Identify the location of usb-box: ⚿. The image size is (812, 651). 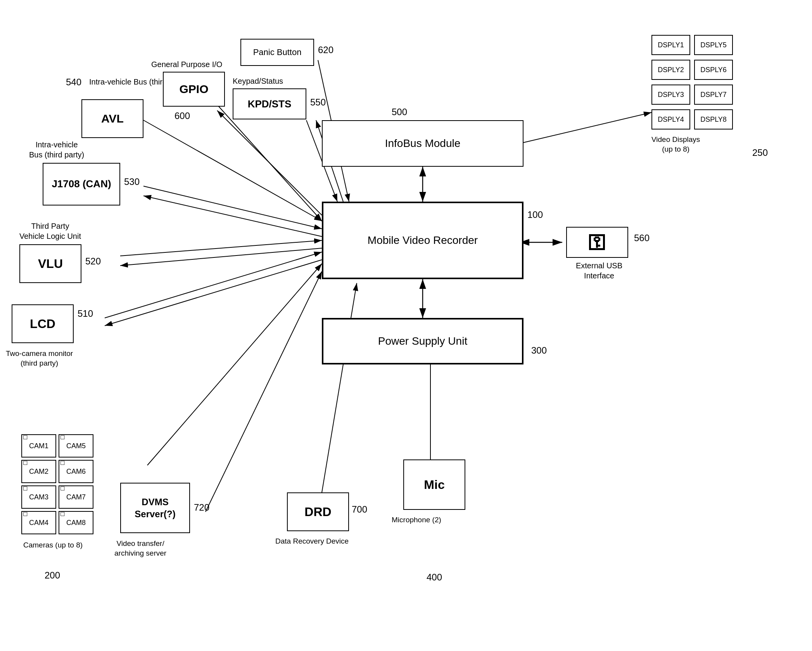
(597, 242).